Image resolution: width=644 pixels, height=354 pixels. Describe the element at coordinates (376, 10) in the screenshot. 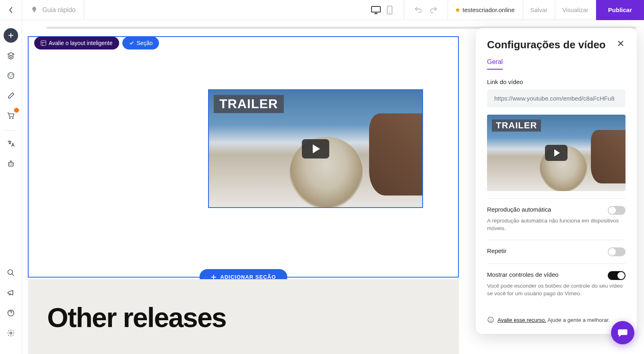

I see `desktop-icon` at that location.